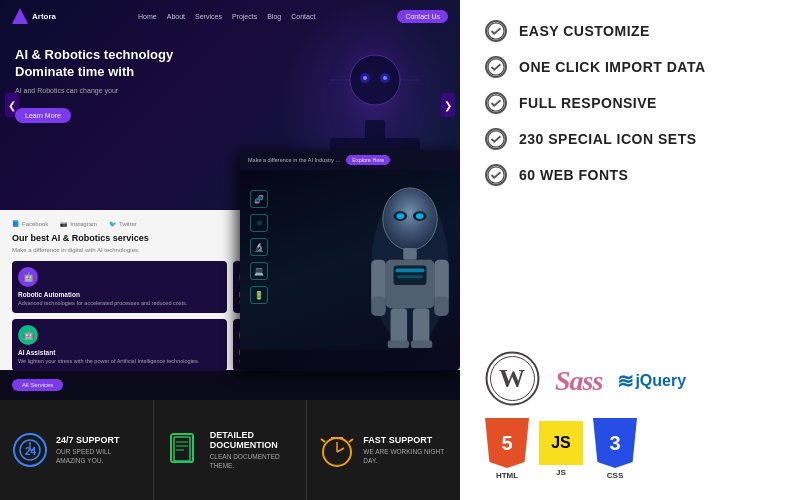 The width and height of the screenshot is (800, 500). Describe the element at coordinates (28, 277) in the screenshot. I see `robotic-icon: 🤖` at that location.